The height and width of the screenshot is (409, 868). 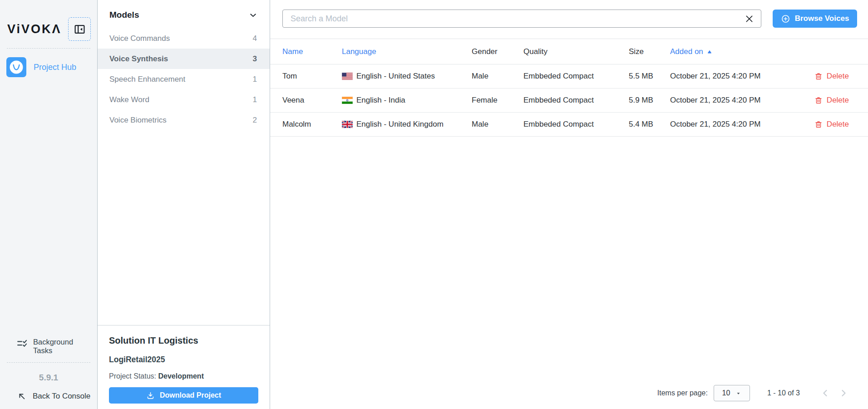 I want to click on collapse-sidebar-button, so click(x=79, y=29).